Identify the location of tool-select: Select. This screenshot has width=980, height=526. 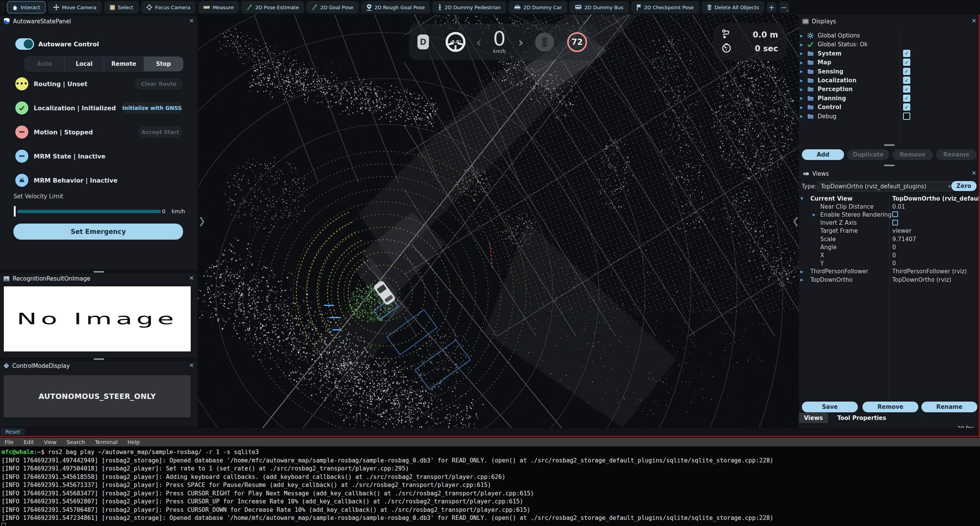
(121, 7).